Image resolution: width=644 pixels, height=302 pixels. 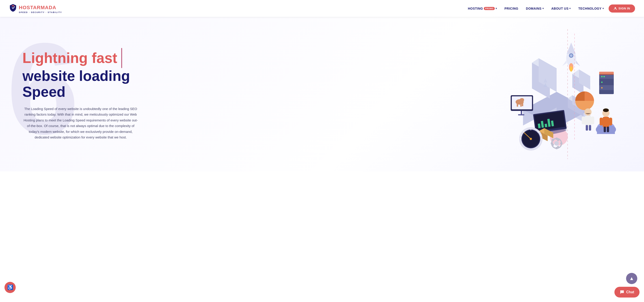 What do you see at coordinates (81, 84) in the screenshot?
I see `hero-title-line2: website loading Speed` at bounding box center [81, 84].